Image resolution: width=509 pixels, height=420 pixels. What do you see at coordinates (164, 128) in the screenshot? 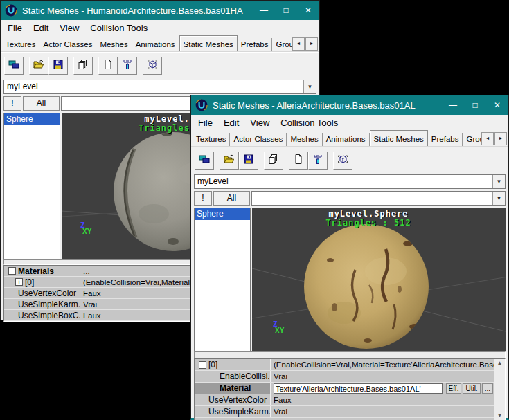
I see `viewport-triangle-count: Triangles` at bounding box center [164, 128].